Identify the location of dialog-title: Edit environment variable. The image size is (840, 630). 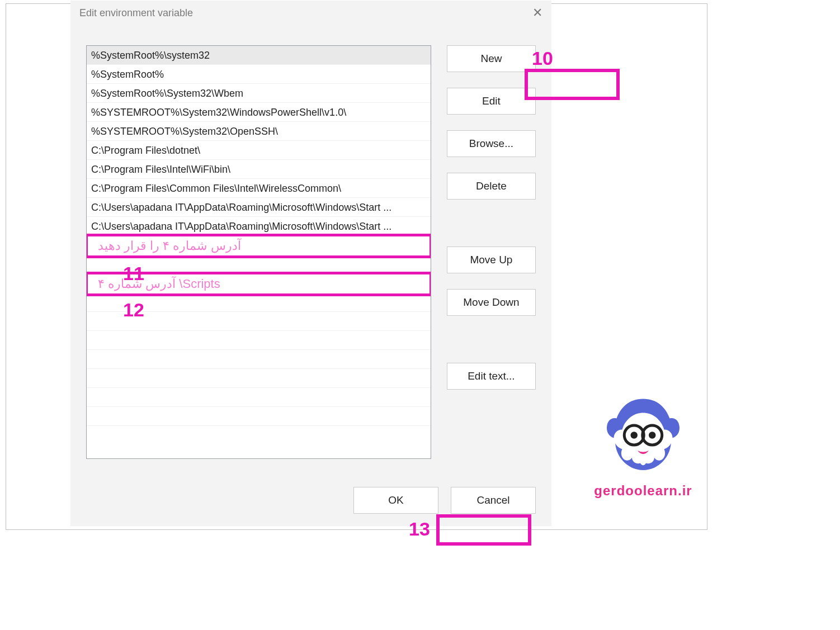
(136, 13).